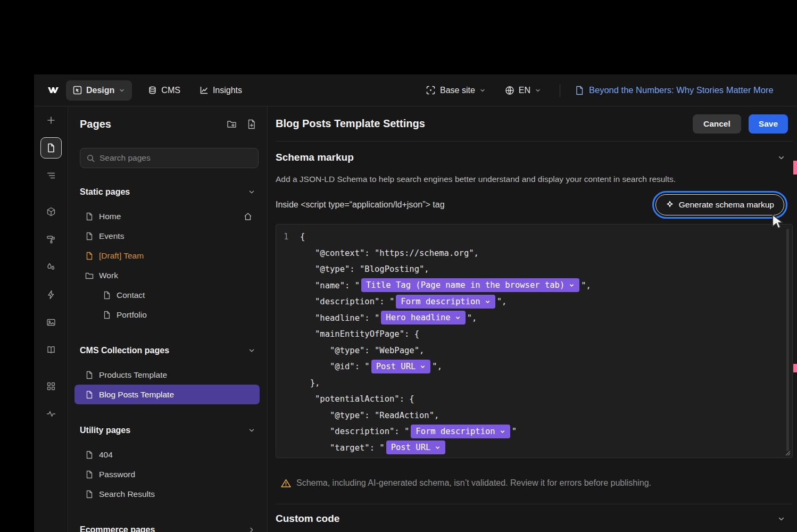 This screenshot has height=532, width=797. Describe the element at coordinates (532, 367) in the screenshot. I see `code-line: "@id": "Post URL",` at that location.